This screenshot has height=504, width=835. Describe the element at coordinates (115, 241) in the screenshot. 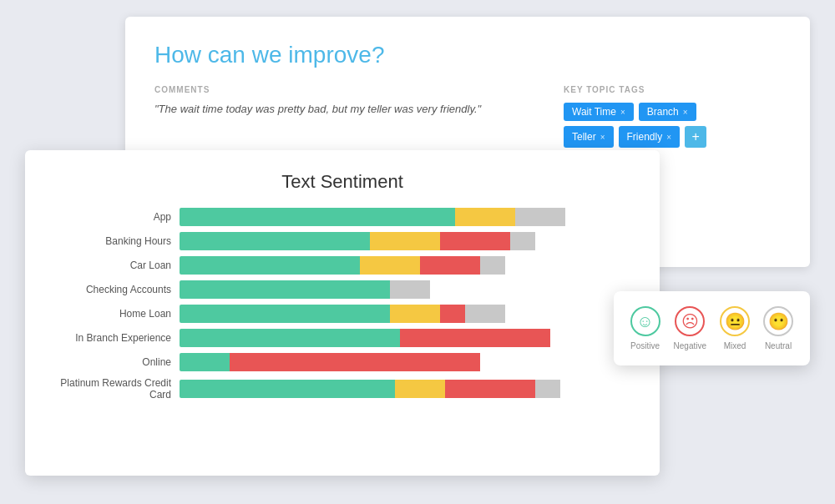

I see `bar-label: Banking Hours` at that location.